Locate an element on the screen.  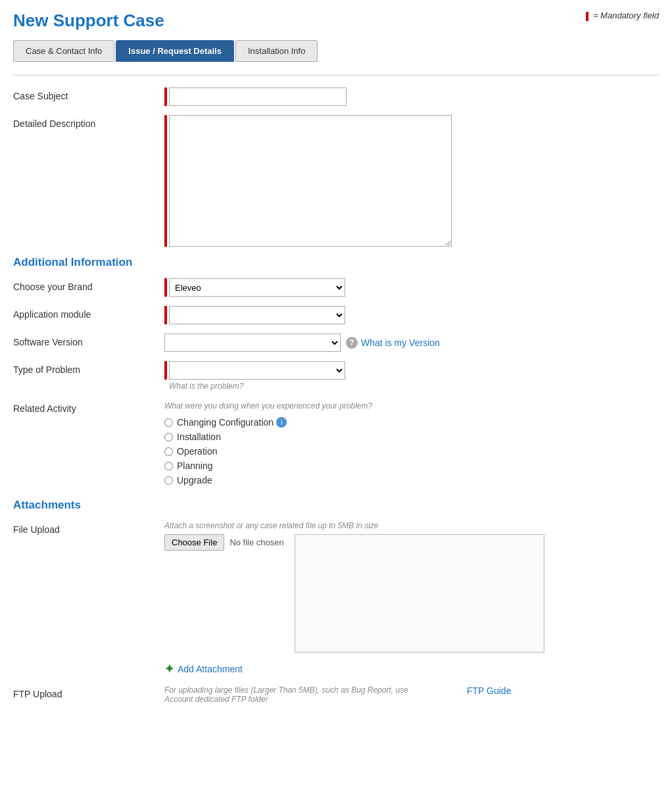
detailed-description-textarea is located at coordinates (310, 181).